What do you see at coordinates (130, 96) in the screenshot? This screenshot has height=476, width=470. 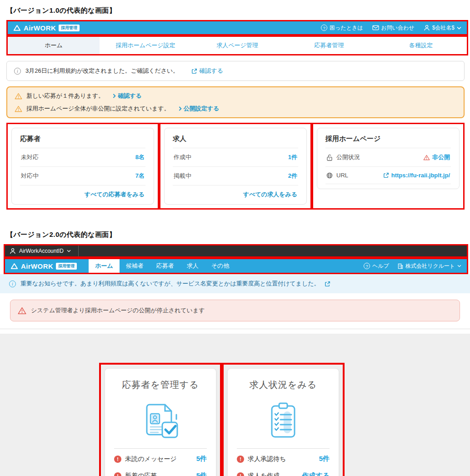 I see `alert-link-label: 確認する` at bounding box center [130, 96].